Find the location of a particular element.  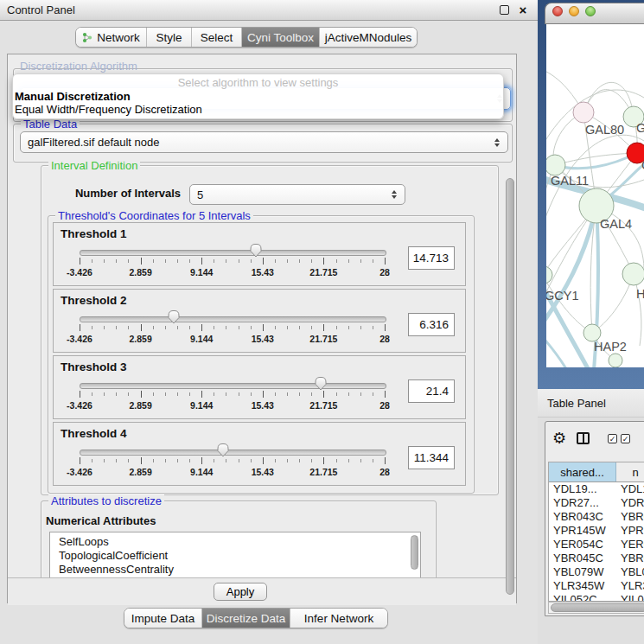

tab-impute-data: Impute Data is located at coordinates (163, 618).